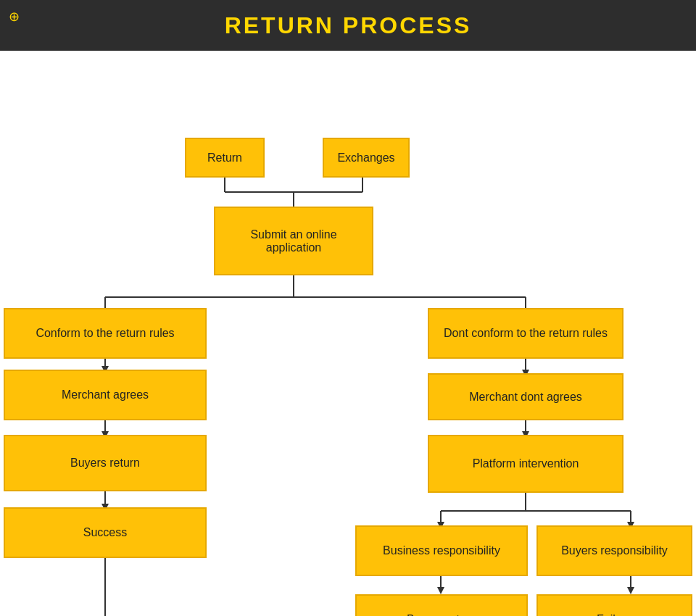  I want to click on dont-conform-box: Dont conform to the return rules, so click(526, 333).